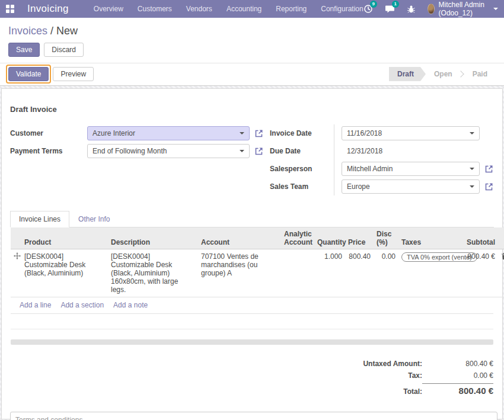 The width and height of the screenshot is (504, 420). Describe the element at coordinates (366, 364) in the screenshot. I see `untaxed-amount-label: Untaxed Amount:` at that location.